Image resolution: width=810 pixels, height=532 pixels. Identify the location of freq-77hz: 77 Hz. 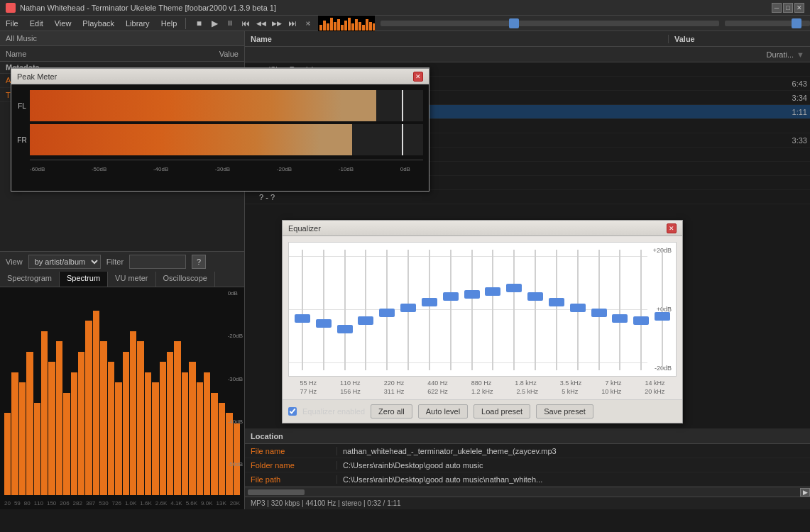
(309, 392).